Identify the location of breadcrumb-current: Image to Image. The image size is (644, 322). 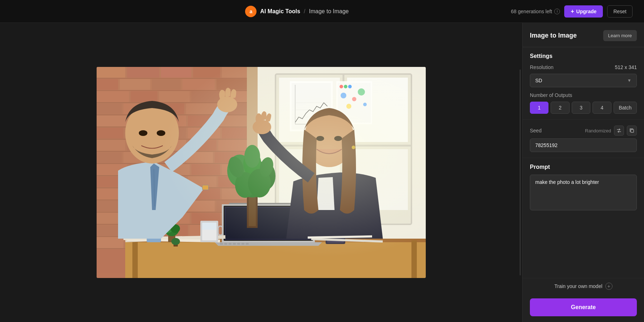
(329, 11).